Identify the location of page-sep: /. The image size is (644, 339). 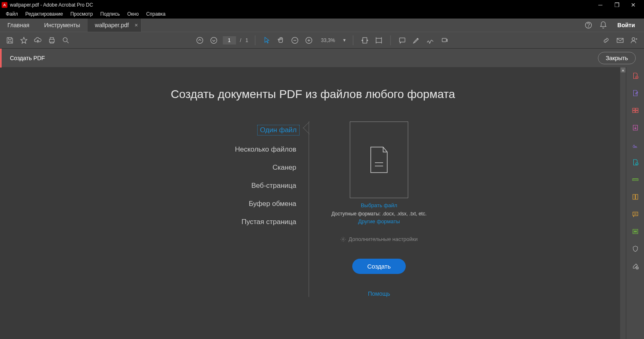
(240, 40).